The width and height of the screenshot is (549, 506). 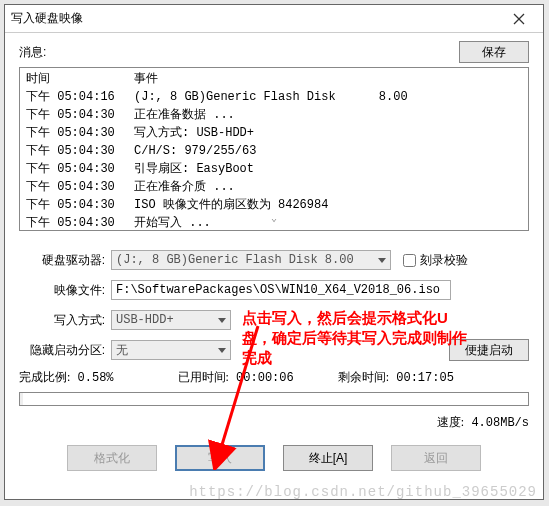 I want to click on progress-bar, so click(x=274, y=399).